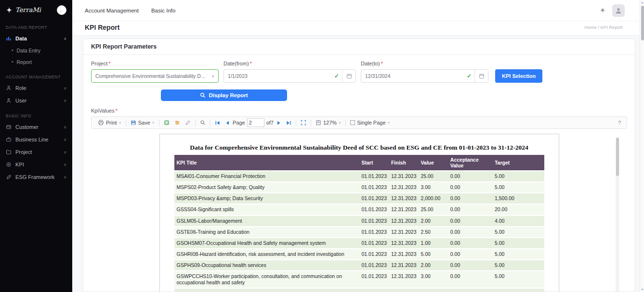 Image resolution: width=644 pixels, height=292 pixels. Describe the element at coordinates (359, 163) in the screenshot. I see `report-table-head-row: KPI TitleStartFinishValueAcceptance Valu…` at that location.